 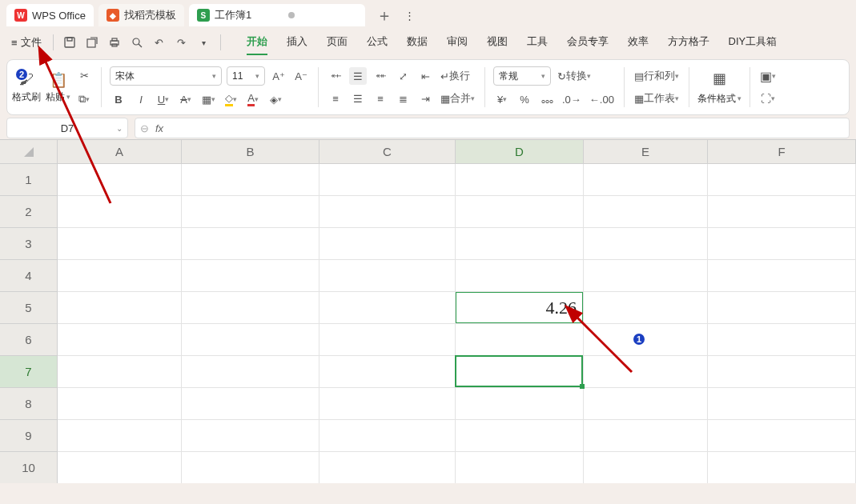 What do you see at coordinates (159, 42) in the screenshot?
I see `undo-icon: ↶` at bounding box center [159, 42].